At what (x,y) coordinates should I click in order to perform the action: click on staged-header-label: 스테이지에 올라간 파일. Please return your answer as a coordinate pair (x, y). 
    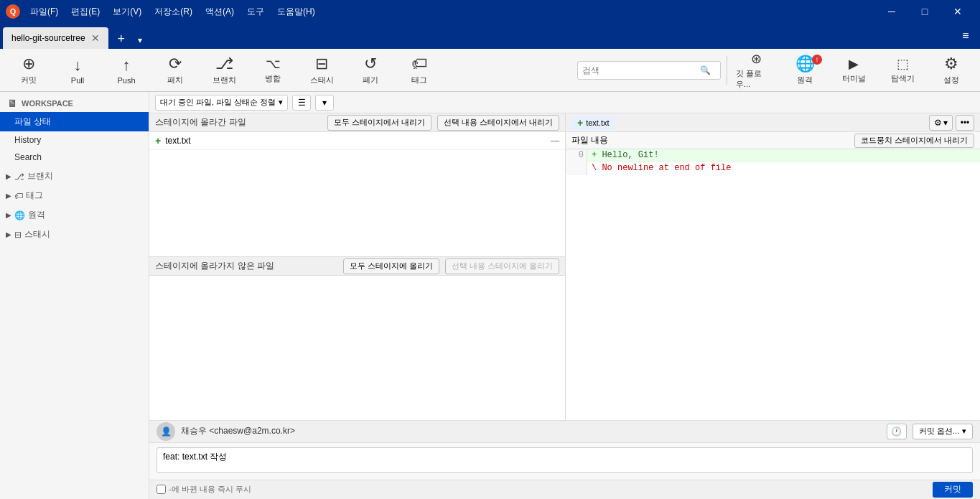
    Looking at the image, I should click on (201, 122).